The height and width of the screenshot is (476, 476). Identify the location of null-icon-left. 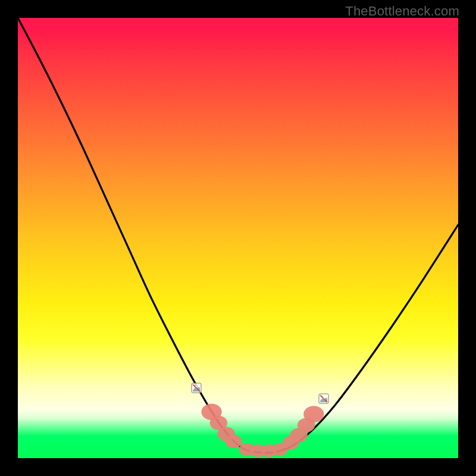
(196, 388).